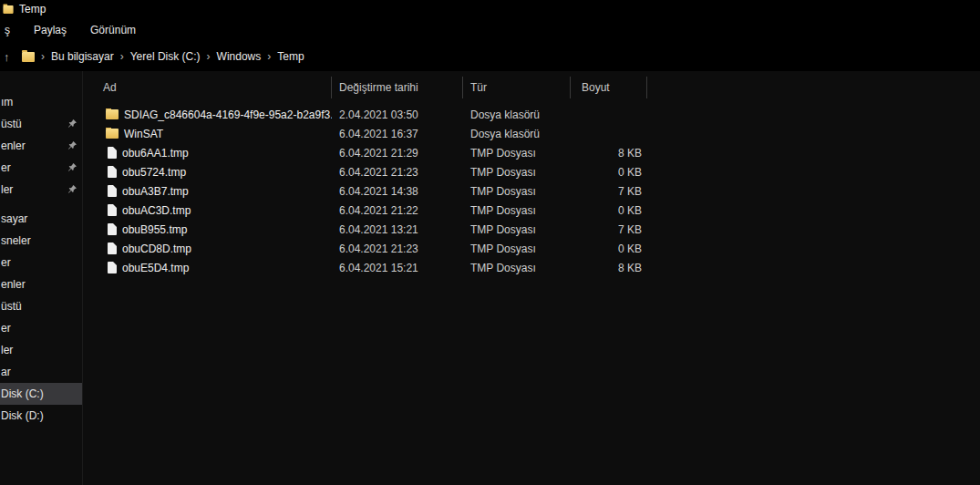 The width and height of the screenshot is (980, 485). What do you see at coordinates (166, 57) in the screenshot?
I see `breadcrumb-item-yerel-disk-c: Yerel Disk (C:)` at bounding box center [166, 57].